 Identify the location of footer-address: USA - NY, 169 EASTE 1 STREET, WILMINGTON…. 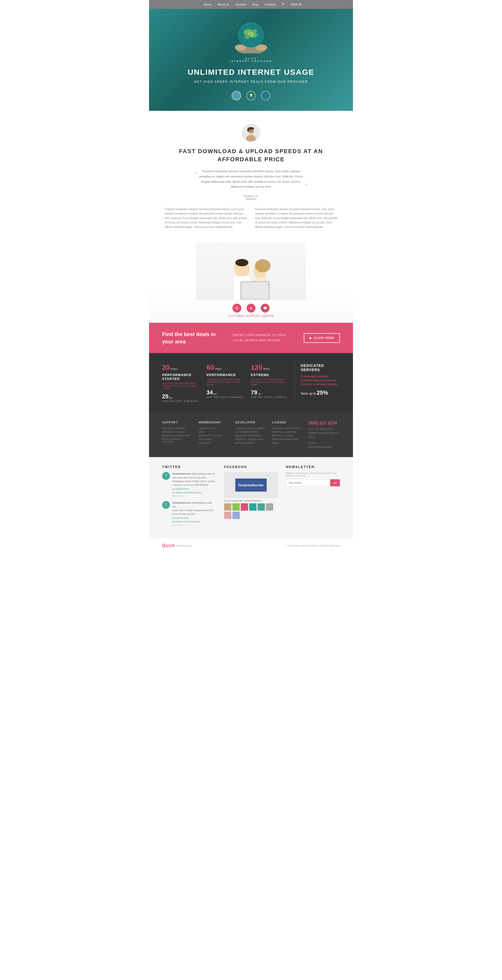
(324, 433).